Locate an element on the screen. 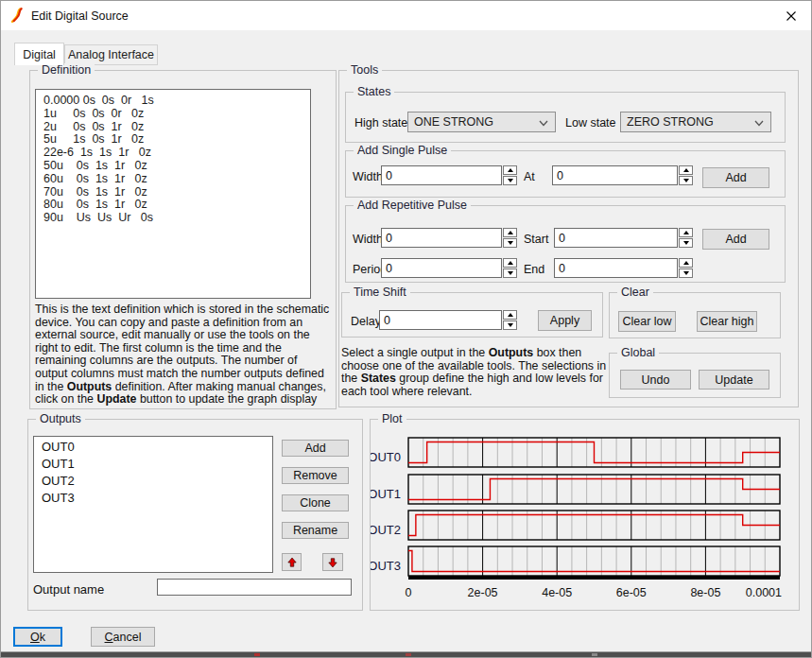 The width and height of the screenshot is (812, 658). clone-output-button: Clone is located at coordinates (316, 503).